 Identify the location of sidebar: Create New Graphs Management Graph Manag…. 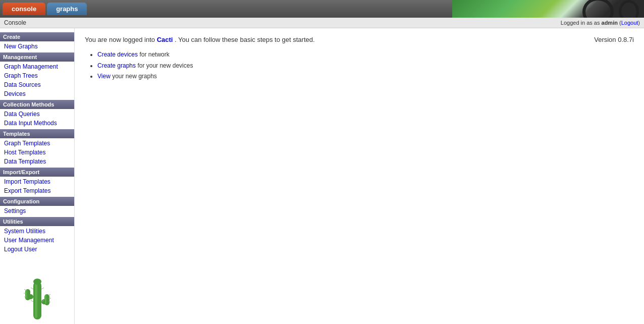
(37, 176).